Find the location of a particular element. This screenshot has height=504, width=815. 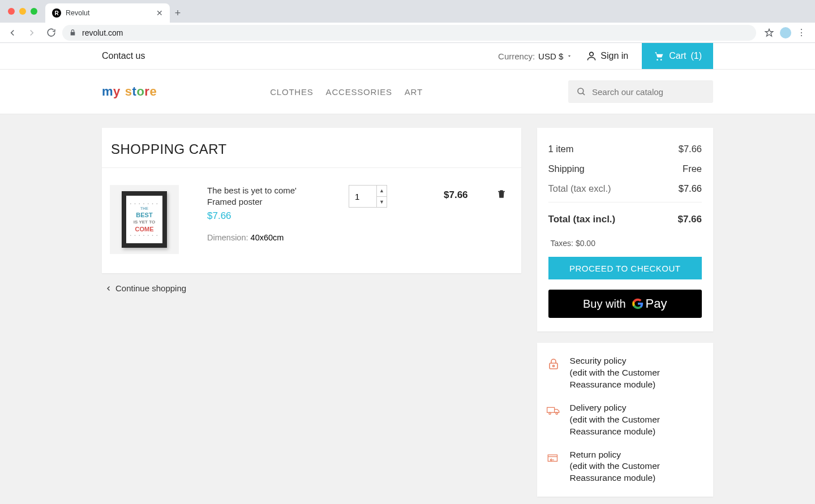

reassurance-block: Security policy (edit with the Customer … is located at coordinates (625, 420).